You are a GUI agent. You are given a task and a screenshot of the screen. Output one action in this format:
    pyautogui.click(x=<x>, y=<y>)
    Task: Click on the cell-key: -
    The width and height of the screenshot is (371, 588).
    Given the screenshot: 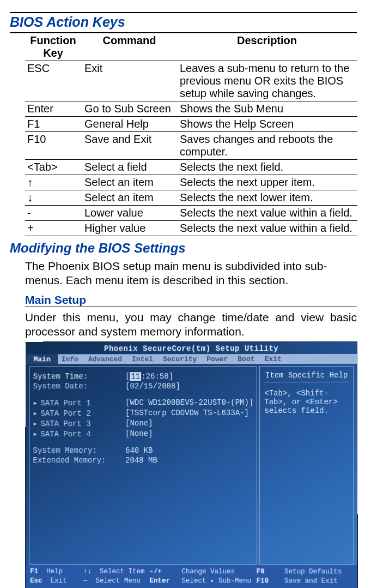 What is the action you would take?
    pyautogui.click(x=53, y=213)
    